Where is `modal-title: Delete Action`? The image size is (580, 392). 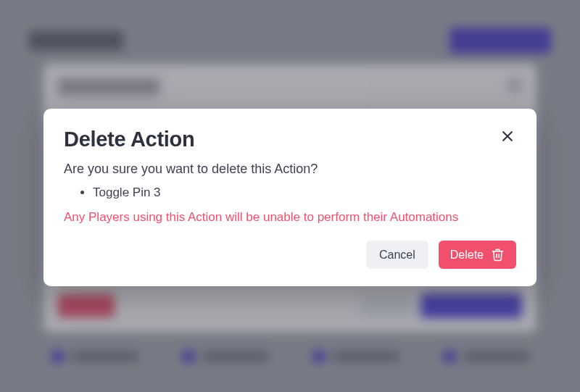
modal-title: Delete Action is located at coordinates (129, 139).